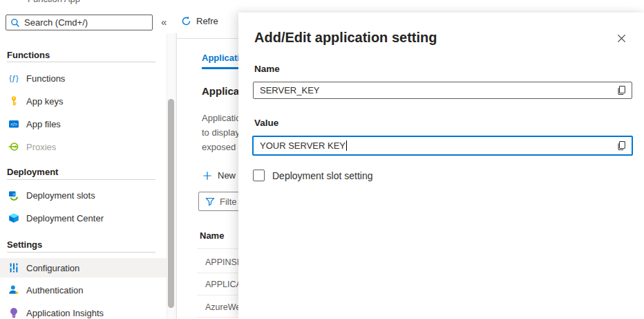 This screenshot has width=644, height=319. Describe the element at coordinates (164, 22) in the screenshot. I see `sidebar-collapse-button: «` at that location.